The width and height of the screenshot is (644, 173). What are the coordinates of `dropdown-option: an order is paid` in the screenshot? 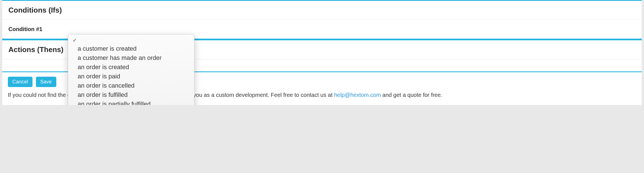 It's located at (131, 76).